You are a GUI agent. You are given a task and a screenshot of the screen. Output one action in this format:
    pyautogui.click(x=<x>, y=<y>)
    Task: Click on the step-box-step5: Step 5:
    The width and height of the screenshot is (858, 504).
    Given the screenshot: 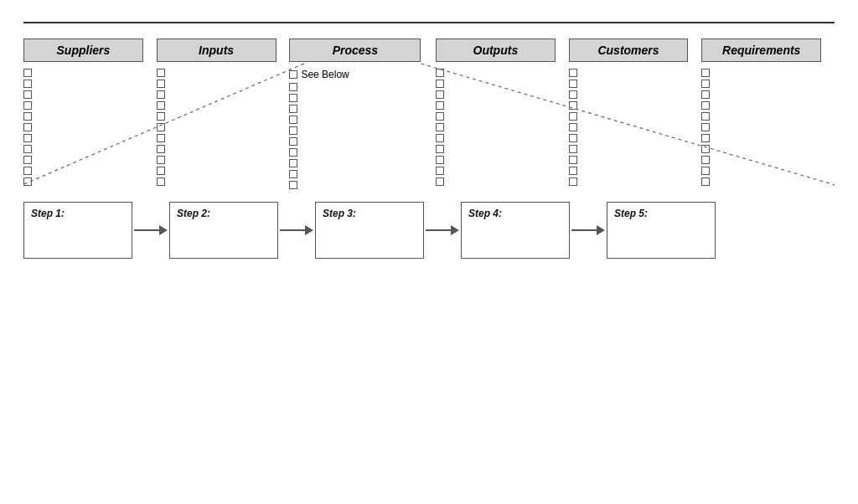 What is the action you would take?
    pyautogui.click(x=661, y=230)
    